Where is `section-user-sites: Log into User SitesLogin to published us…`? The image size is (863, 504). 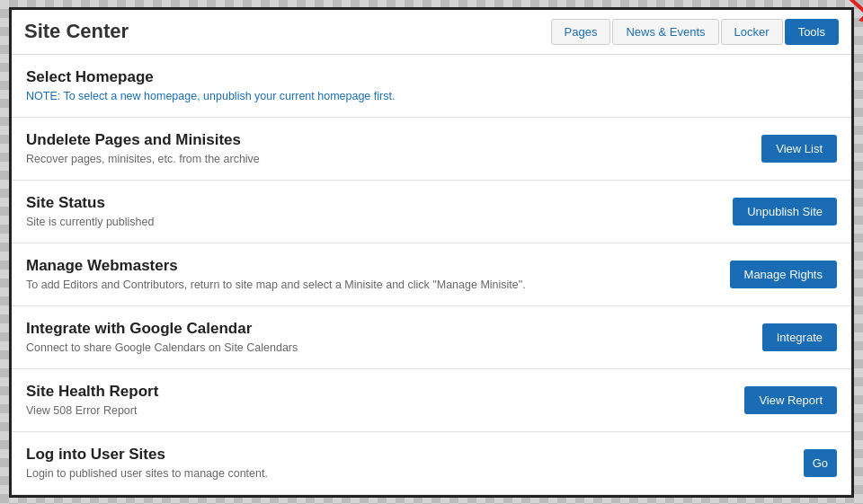 section-user-sites: Log into User SitesLogin to published us… is located at coordinates (432, 464).